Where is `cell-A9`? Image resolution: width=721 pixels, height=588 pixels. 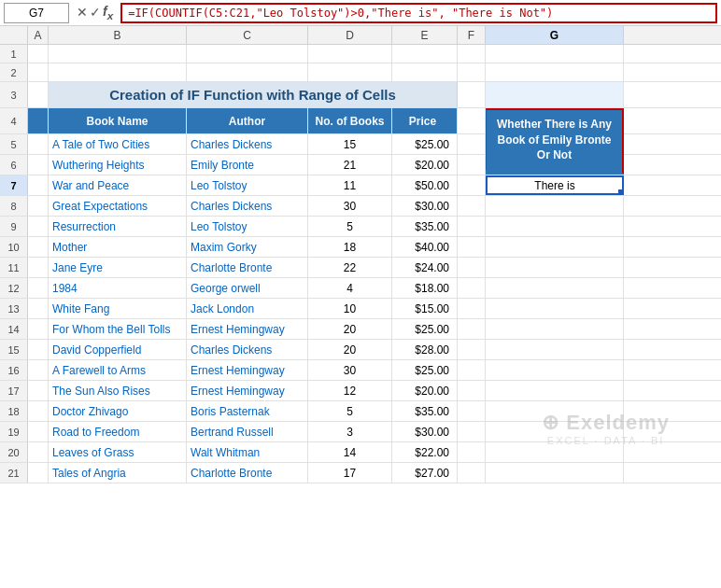 cell-A9 is located at coordinates (38, 226).